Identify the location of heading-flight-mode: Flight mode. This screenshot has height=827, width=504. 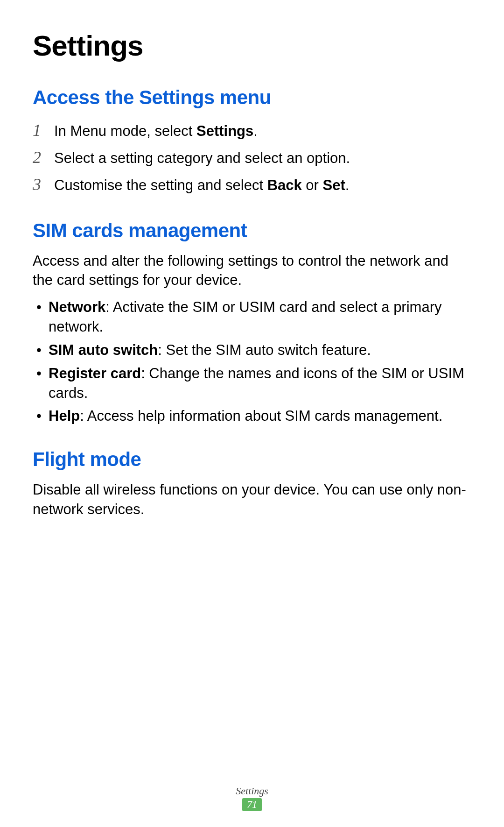
(252, 459).